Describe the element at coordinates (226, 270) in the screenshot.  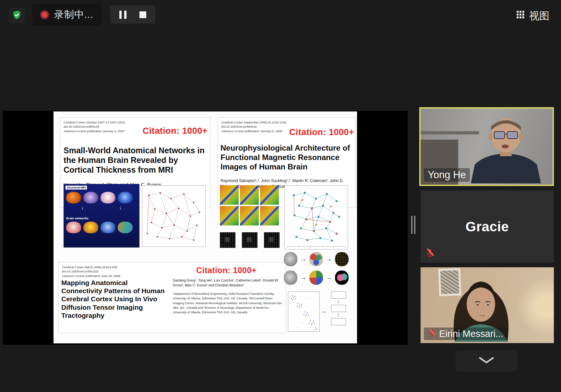
I see `citation-badge-3: Citation: 1000+` at that location.